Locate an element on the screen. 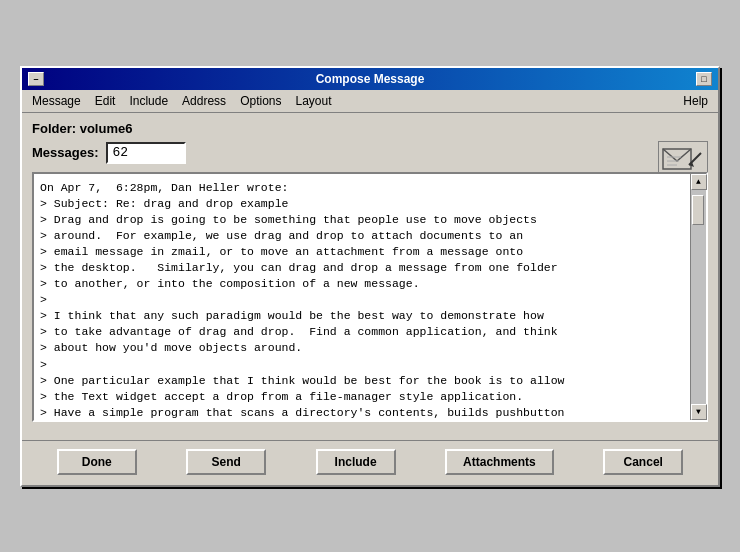 The width and height of the screenshot is (740, 552). menu-bar: Message Edit Include Address Options Lay… is located at coordinates (370, 102).